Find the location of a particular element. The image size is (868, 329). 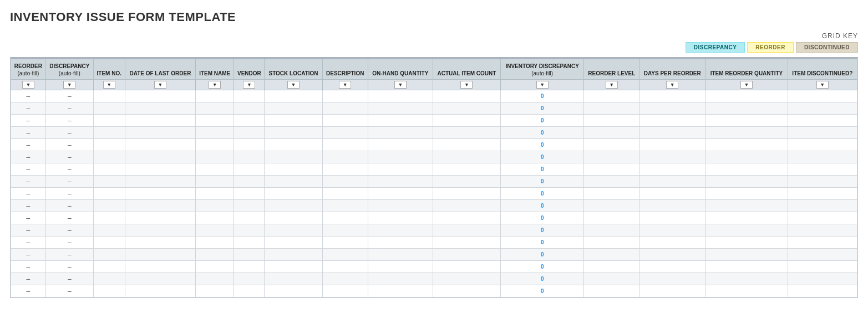

col-reorder: REORDER(auto-fill) is located at coordinates (29, 70).